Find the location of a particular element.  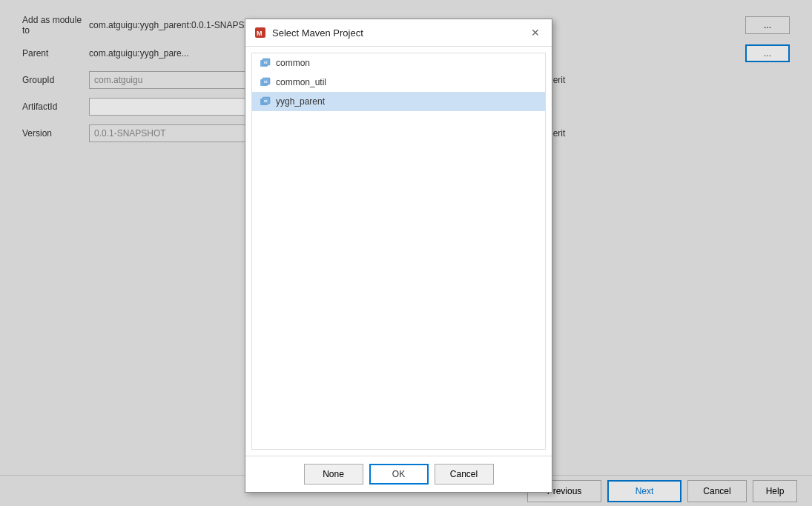

modal-title-text: Select Maven Project is located at coordinates (317, 33).